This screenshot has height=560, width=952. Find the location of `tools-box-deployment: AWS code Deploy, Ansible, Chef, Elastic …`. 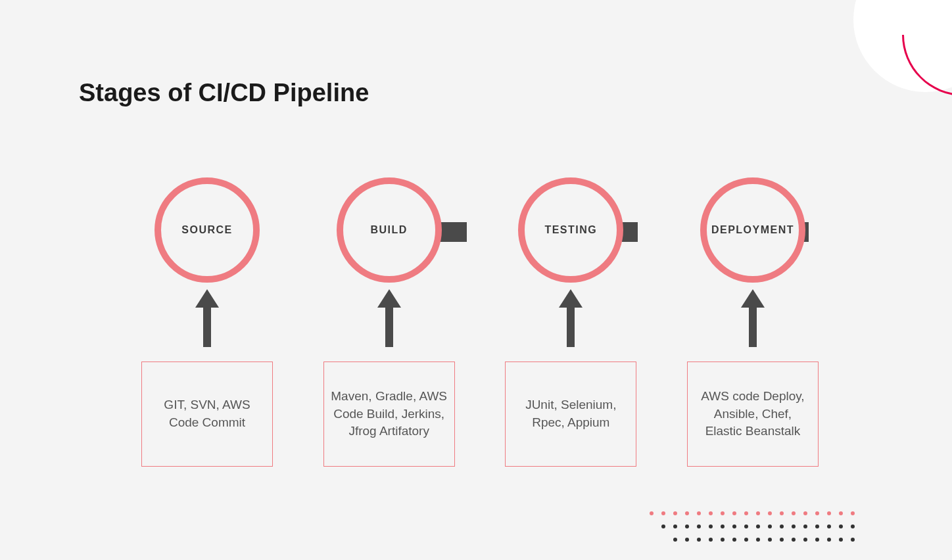

tools-box-deployment: AWS code Deploy, Ansible, Chef, Elastic … is located at coordinates (753, 414).